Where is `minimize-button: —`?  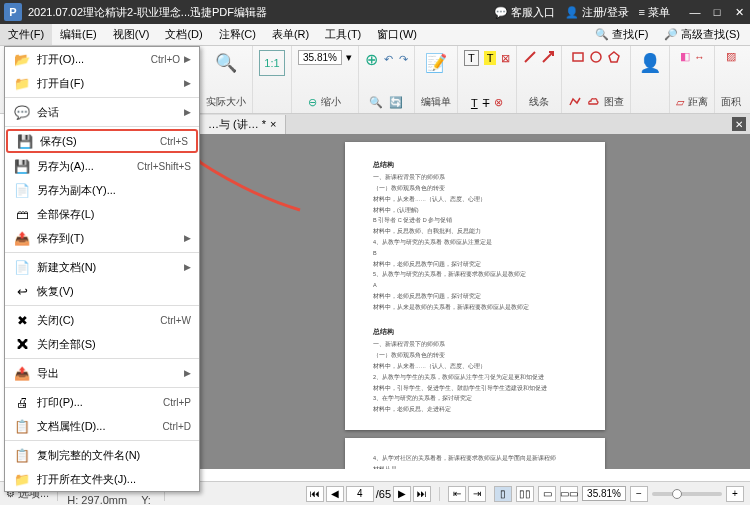
minimize-button: — is located at coordinates (695, 12).